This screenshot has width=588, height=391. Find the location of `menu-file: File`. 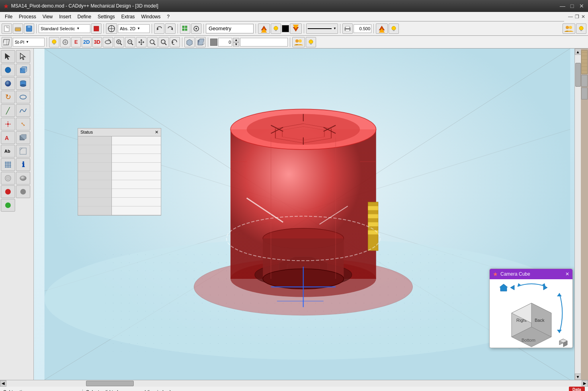

menu-file: File is located at coordinates (9, 17).